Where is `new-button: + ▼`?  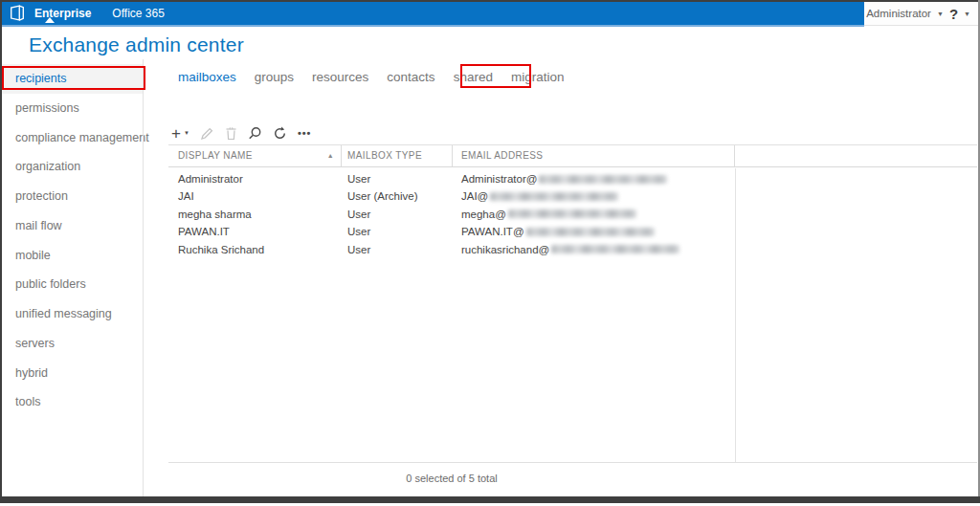
new-button: + ▼ is located at coordinates (180, 134).